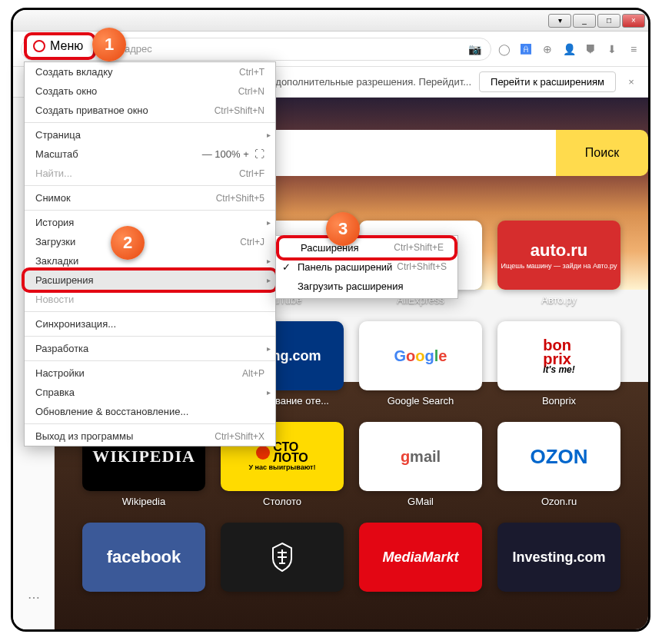  Describe the element at coordinates (150, 198) in the screenshot. I see `menu-item: СнимокCtrl+Shift+5` at that location.